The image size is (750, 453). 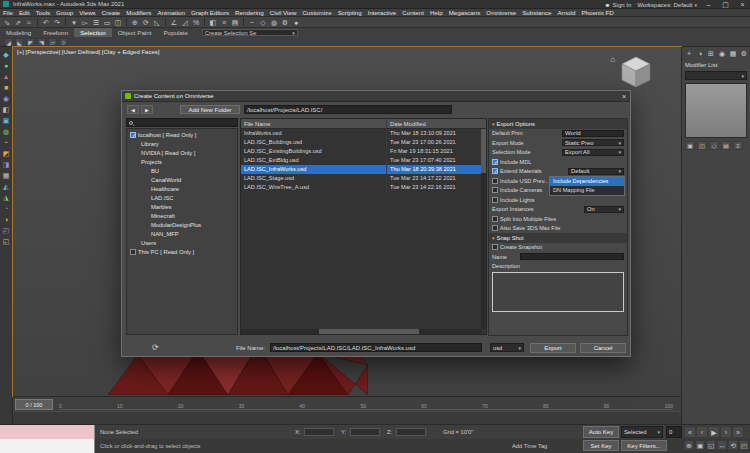 What do you see at coordinates (157, 22) in the screenshot?
I see `select-and-scale-icon: ◺` at bounding box center [157, 22].